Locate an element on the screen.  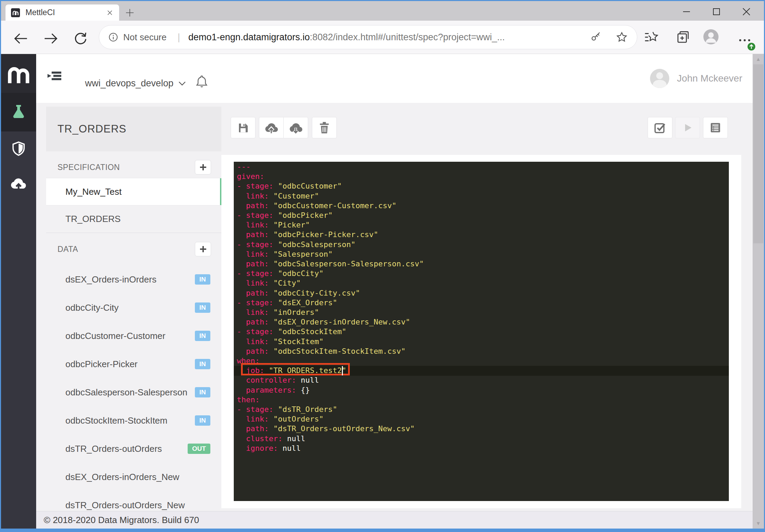
collections-icon is located at coordinates (683, 37).